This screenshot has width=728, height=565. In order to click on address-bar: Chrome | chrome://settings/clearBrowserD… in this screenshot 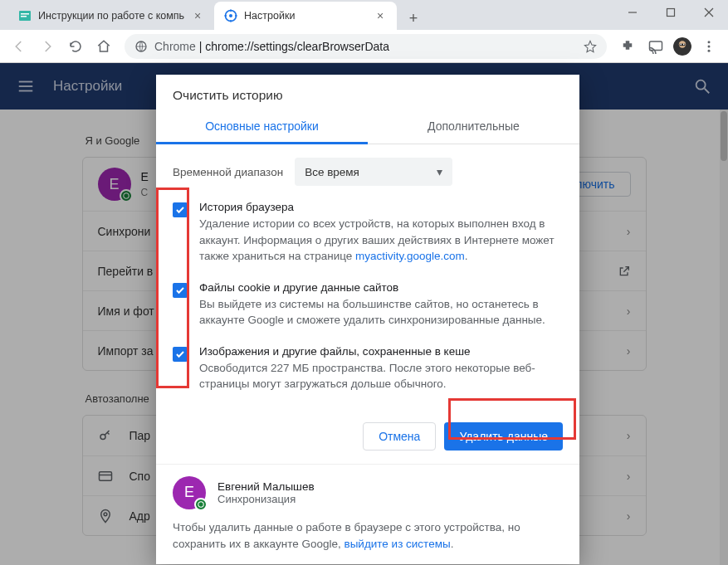, I will do `click(365, 46)`.